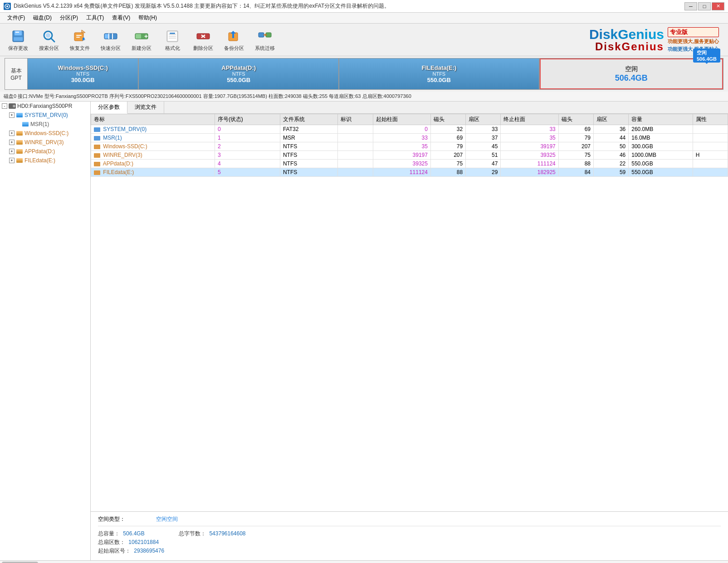  Describe the element at coordinates (265, 40) in the screenshot. I see `migrate-system-button: 系统迁移` at that location.